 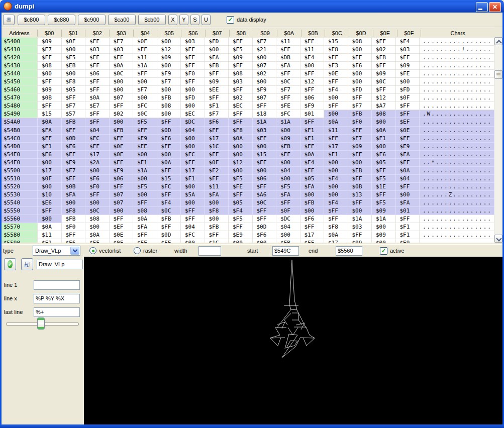 What do you see at coordinates (57, 298) in the screenshot?
I see `linex-input` at bounding box center [57, 298].